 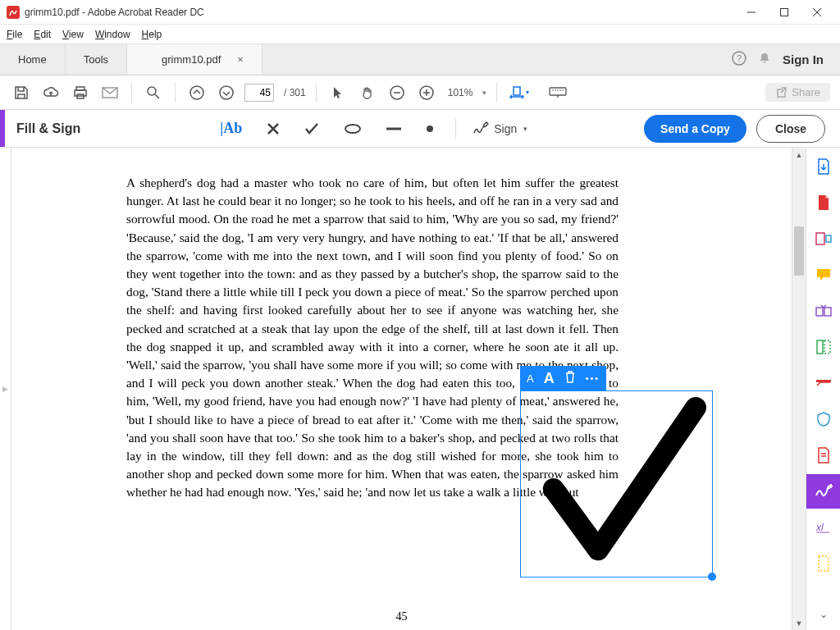 What do you see at coordinates (402, 617) in the screenshot?
I see `page-number-footer: 45` at bounding box center [402, 617].